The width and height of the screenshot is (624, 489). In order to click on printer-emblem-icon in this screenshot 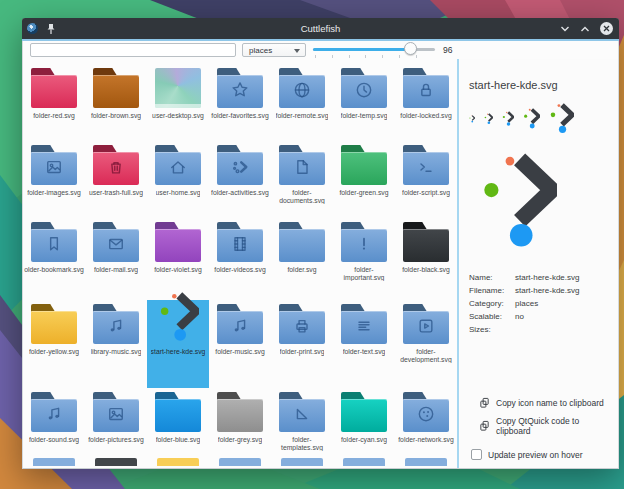, I will do `click(302, 326)`.